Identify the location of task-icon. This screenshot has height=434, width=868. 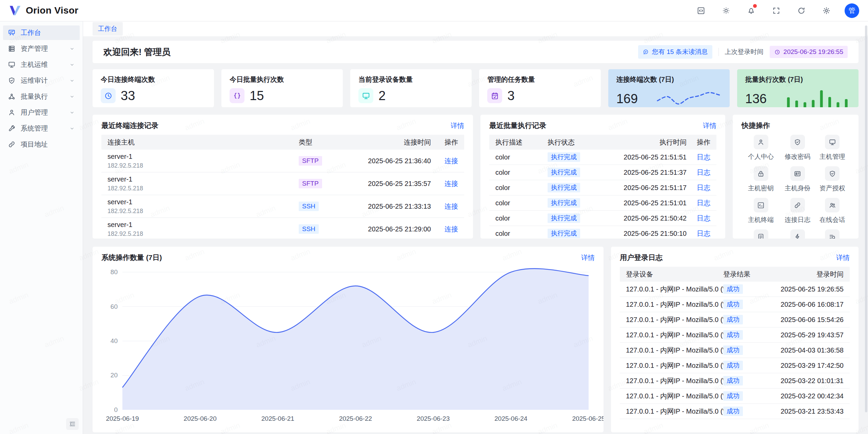
(495, 96).